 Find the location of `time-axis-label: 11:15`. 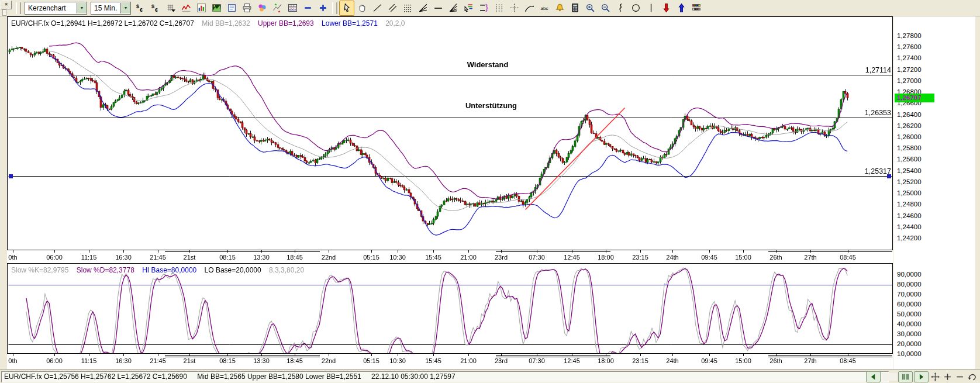

time-axis-label: 11:15 is located at coordinates (89, 257).